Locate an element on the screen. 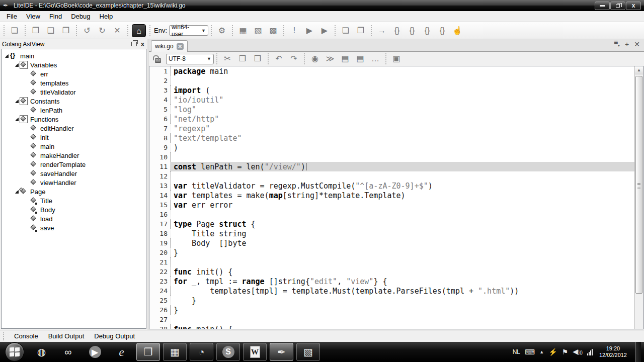 The image size is (644, 362). format-doc-icon: ❏ is located at coordinates (346, 31).